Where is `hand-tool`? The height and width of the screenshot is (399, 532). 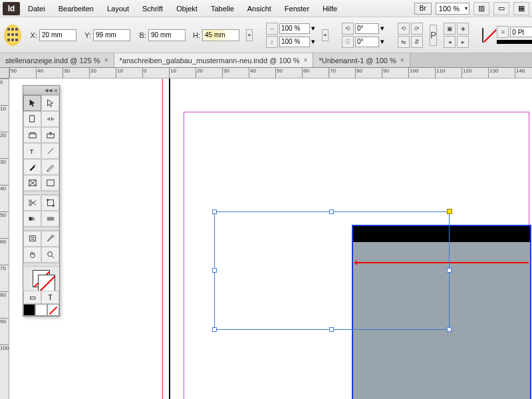 hand-tool is located at coordinates (32, 255).